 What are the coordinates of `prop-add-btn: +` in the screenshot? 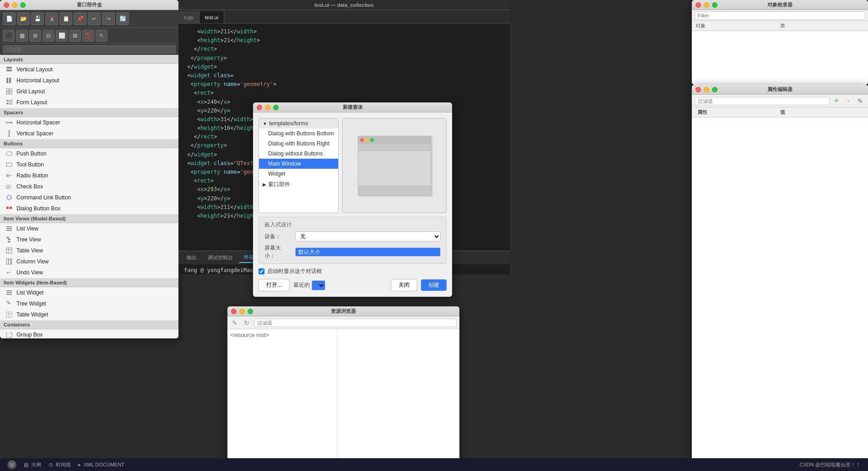 It's located at (836, 101).